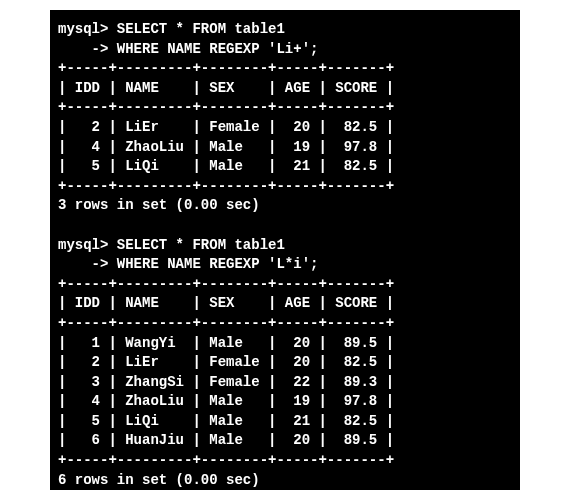 Image resolution: width=570 pixels, height=500 pixels. What do you see at coordinates (285, 246) in the screenshot?
I see `query2-line1: mysql> SELECT * FROM table1` at bounding box center [285, 246].